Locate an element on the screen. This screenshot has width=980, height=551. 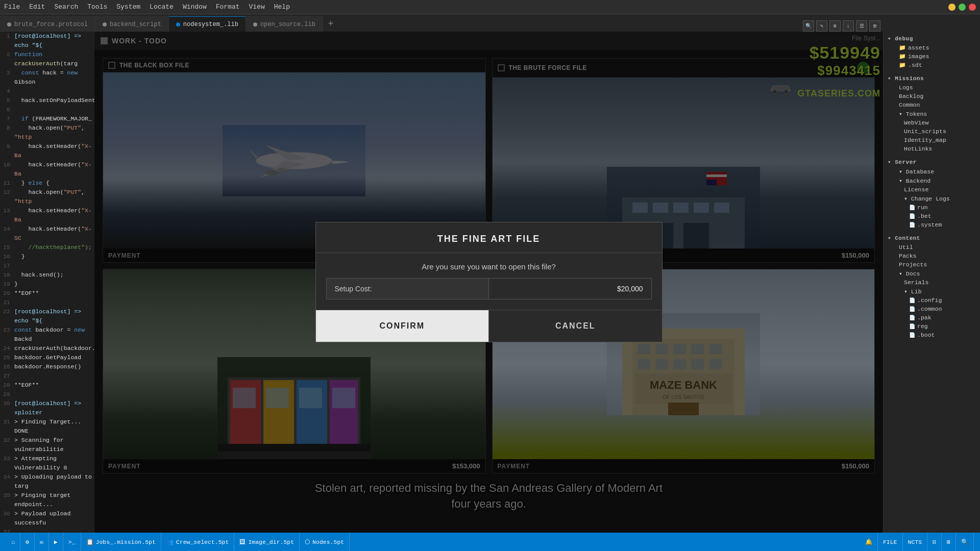
code-line-24: 24crackUserAuth(backdoor.Ge is located at coordinates (47, 348).